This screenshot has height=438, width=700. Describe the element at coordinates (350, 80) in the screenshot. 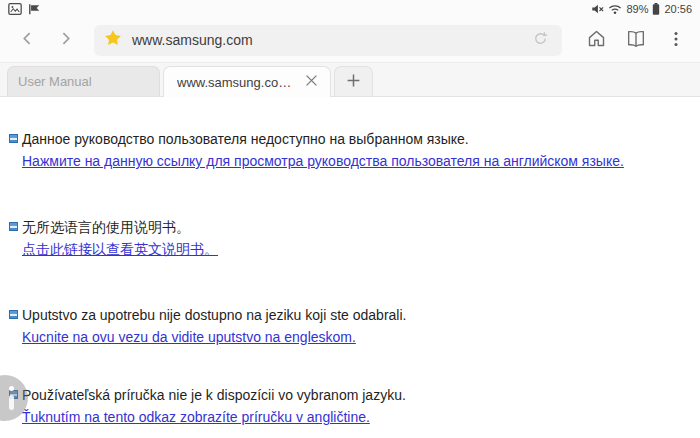

I see `tab-strip: User Manual www.samsung.com/m…` at that location.